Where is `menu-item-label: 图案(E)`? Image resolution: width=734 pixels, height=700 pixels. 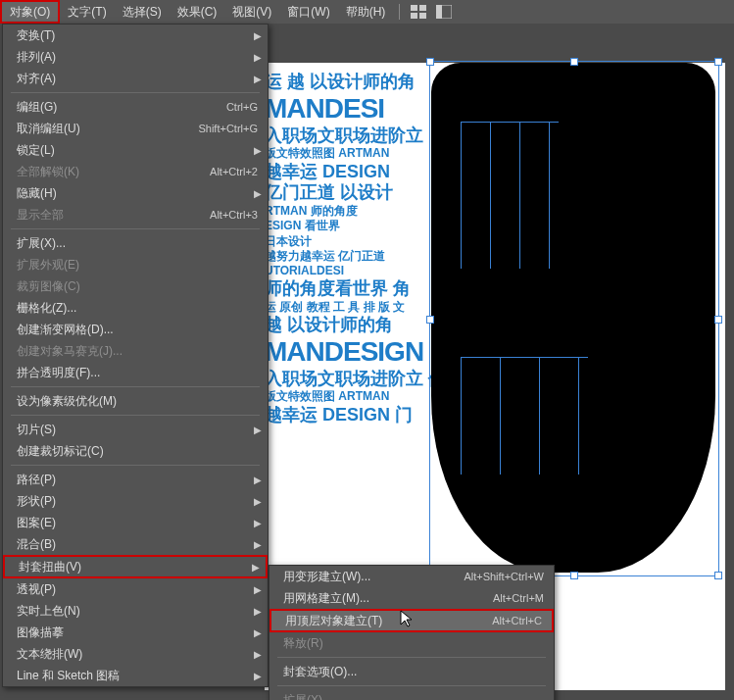 menu-item-label: 图案(E) is located at coordinates (137, 524).